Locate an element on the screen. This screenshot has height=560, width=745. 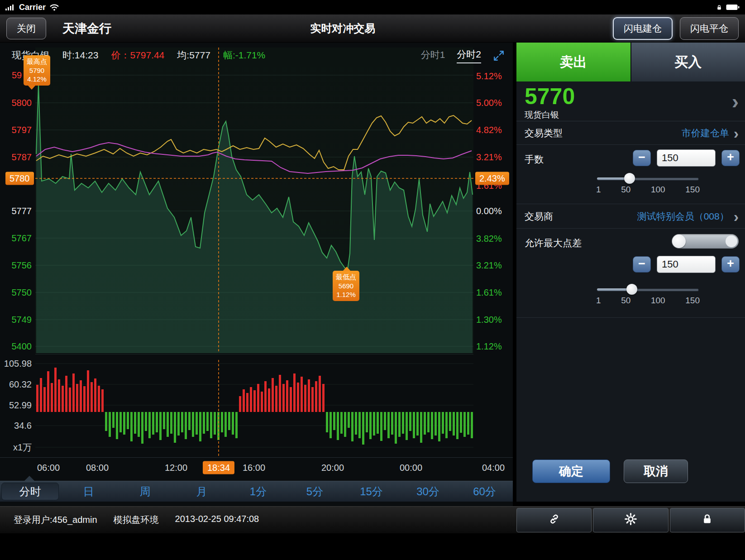
percent-axis-label: 3.82% is located at coordinates (489, 239).